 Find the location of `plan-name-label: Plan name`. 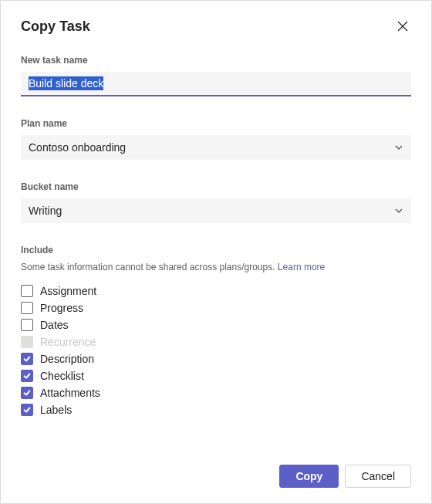

plan-name-label: Plan name is located at coordinates (216, 123).